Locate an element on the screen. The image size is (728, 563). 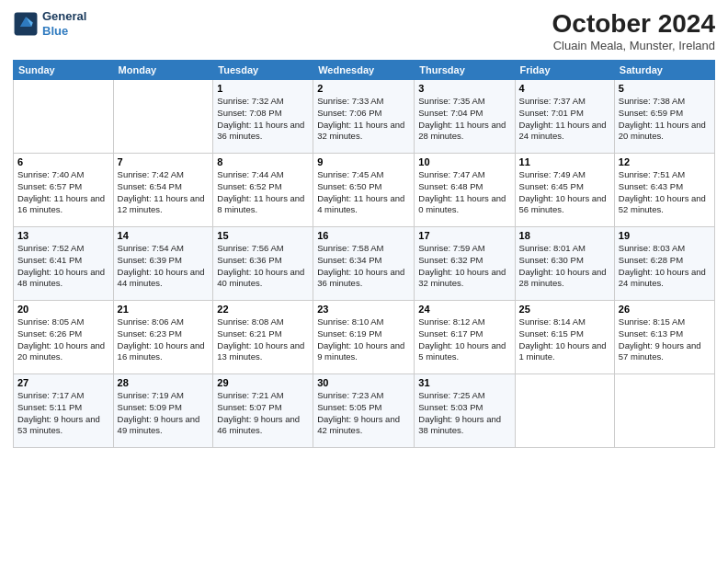
calendar-cell: 14Sunrise: 7:54 AMSunset: 6:39 PMDayligh… is located at coordinates (164, 264).